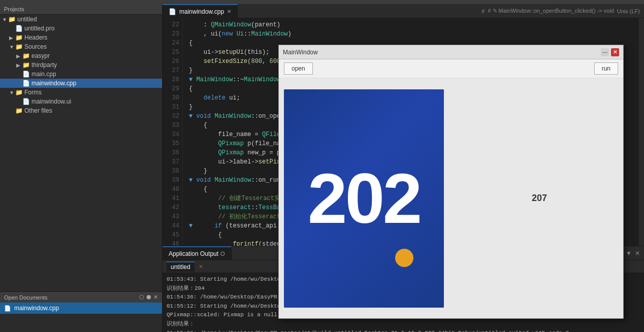 The width and height of the screenshot is (644, 332). I want to click on popup-titlebar: MainWindow — ✕, so click(451, 52).